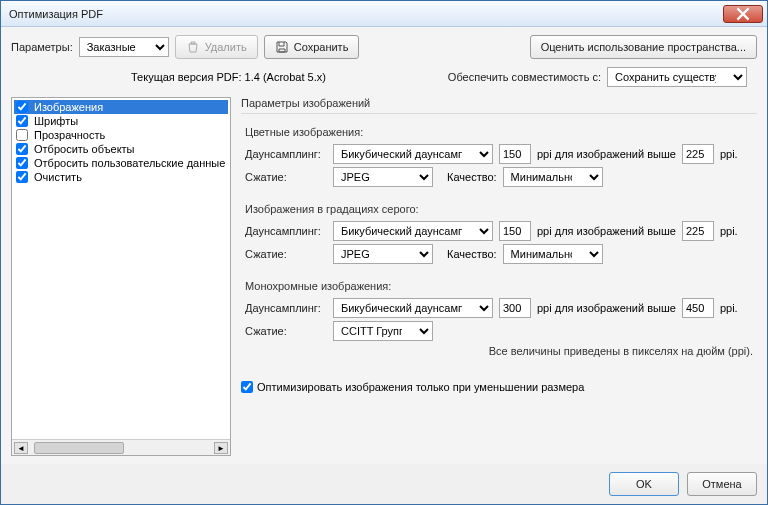 The width and height of the screenshot is (768, 505). What do you see at coordinates (58, 177) in the screenshot?
I see `sidebar-item-label: Очистить` at bounding box center [58, 177].